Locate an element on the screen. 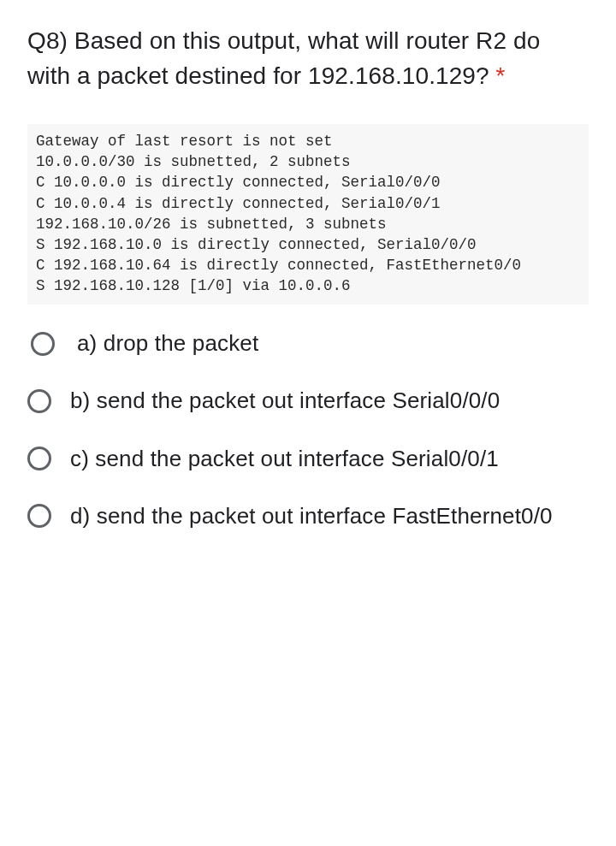 The image size is (616, 846). question-title: Q8) Based on this output, what will rout… is located at coordinates (308, 58).